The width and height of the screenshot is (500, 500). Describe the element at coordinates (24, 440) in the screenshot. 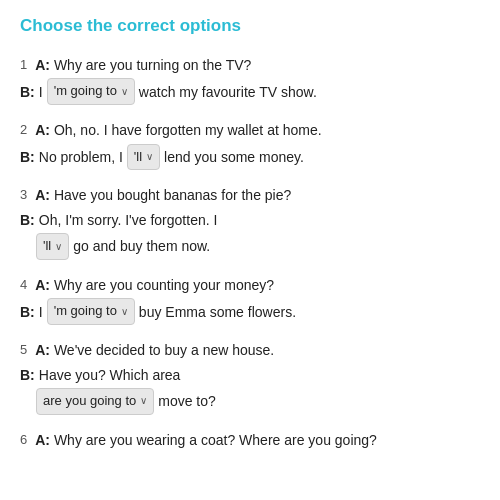

I see `q6-number: 6` at that location.